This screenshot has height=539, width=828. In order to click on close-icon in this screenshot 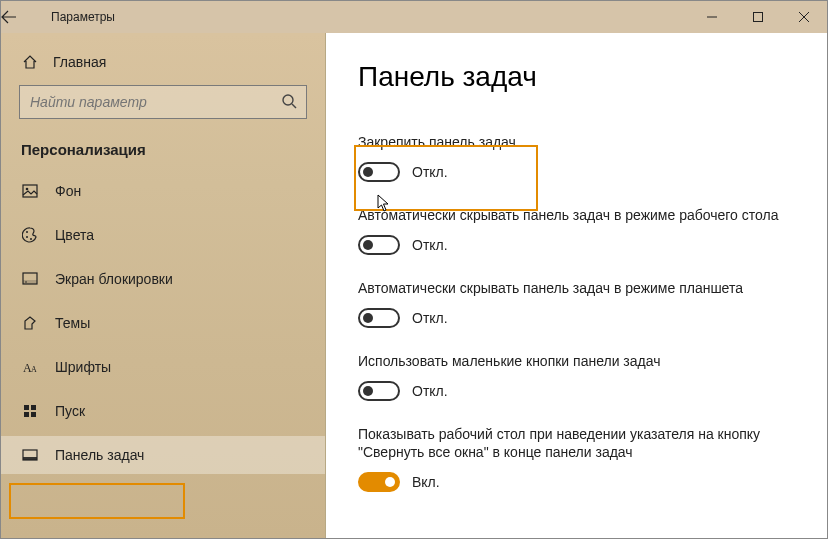, I will do `click(804, 17)`.